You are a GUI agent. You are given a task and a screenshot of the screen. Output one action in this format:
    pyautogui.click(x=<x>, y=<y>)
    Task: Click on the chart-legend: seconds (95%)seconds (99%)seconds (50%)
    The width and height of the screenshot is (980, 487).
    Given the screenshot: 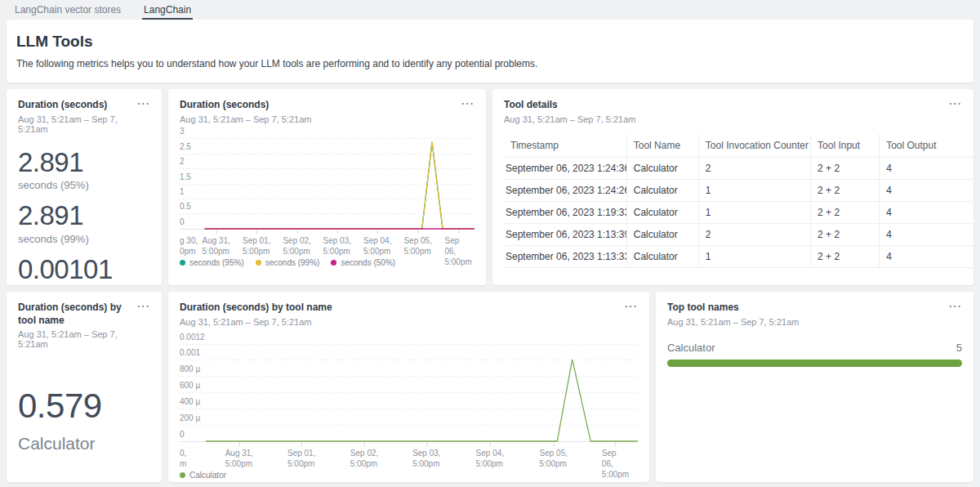 What is the action you would take?
    pyautogui.click(x=327, y=263)
    